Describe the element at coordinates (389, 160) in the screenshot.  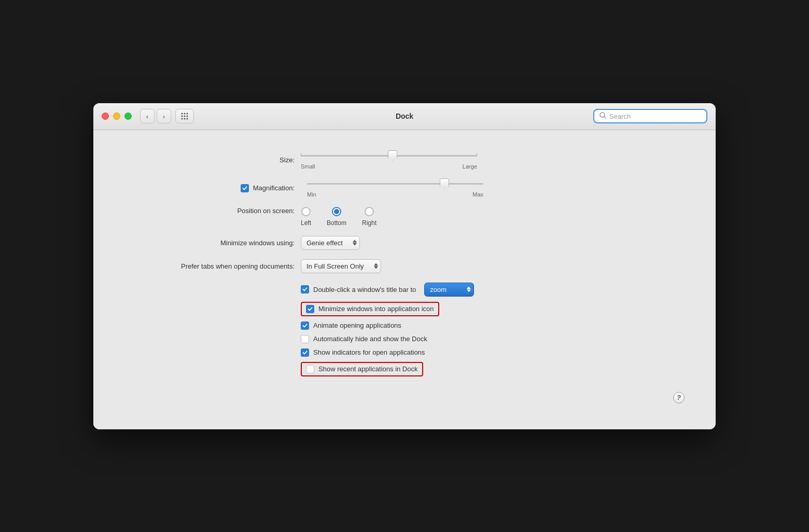
I see `size-slider-container: Small Large` at that location.